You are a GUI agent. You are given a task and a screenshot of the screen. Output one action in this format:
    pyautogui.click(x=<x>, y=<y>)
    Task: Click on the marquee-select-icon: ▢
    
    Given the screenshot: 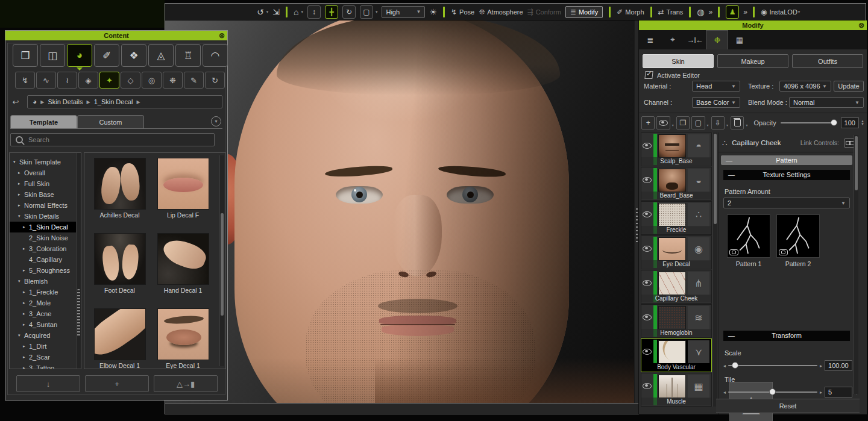 What is the action you would take?
    pyautogui.click(x=698, y=123)
    